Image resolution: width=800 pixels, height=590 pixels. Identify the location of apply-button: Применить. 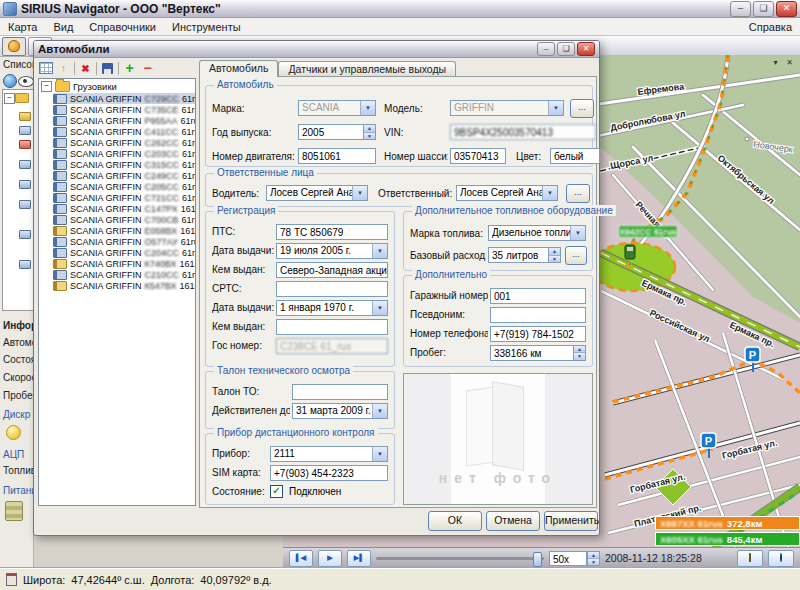
(571, 521).